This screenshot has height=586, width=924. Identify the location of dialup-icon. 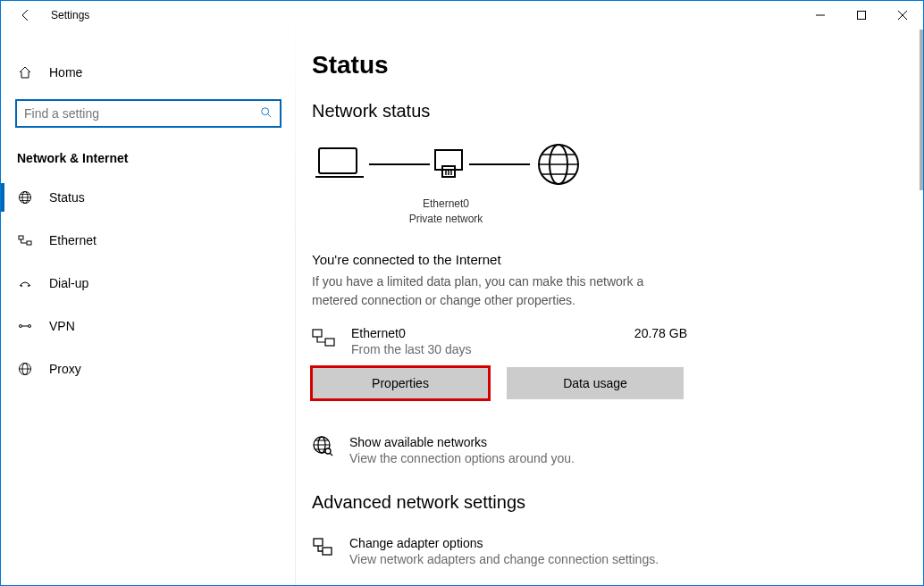
(25, 283).